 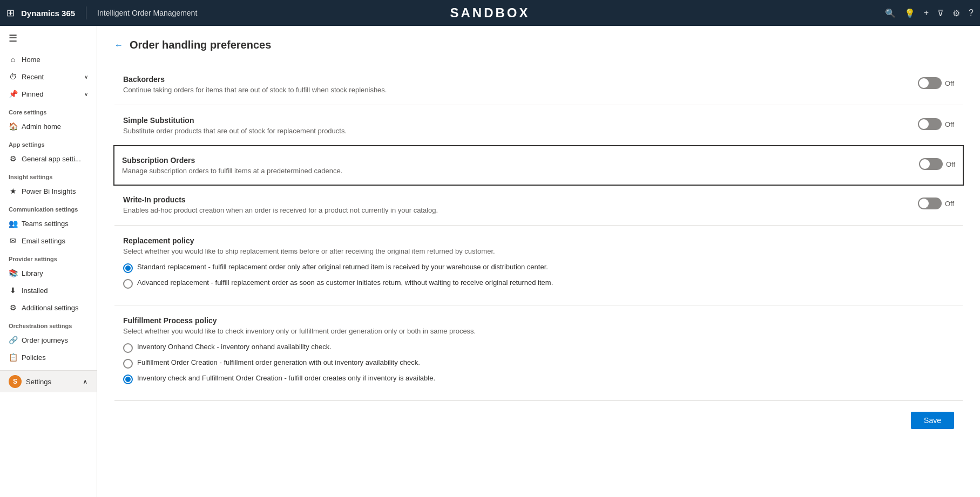 I want to click on sidebar-item-order-journeys: 🔗 Order journeys, so click(x=49, y=340).